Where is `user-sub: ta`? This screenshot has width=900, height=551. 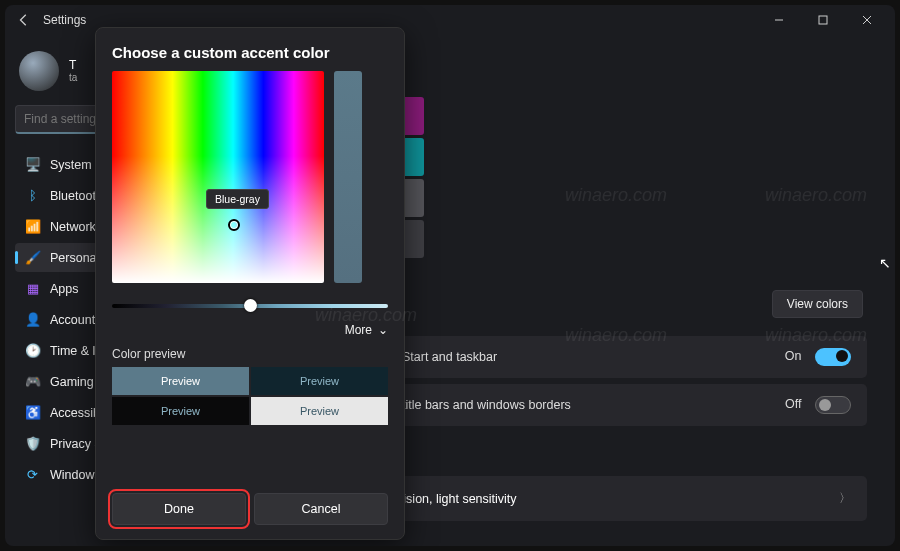 user-sub: ta is located at coordinates (73, 78).